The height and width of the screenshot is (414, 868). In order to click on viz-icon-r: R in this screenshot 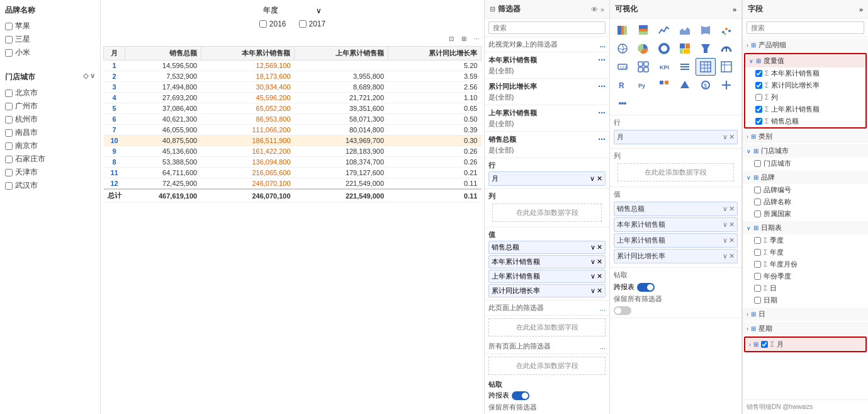, I will do `click(623, 85)`.